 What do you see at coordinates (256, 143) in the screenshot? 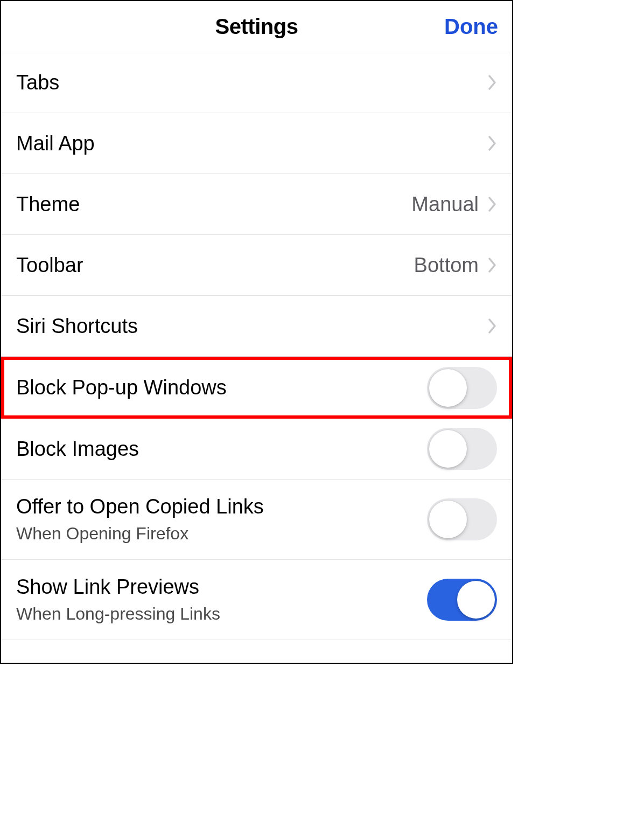
I see `row-mail-app: Mail App` at bounding box center [256, 143].